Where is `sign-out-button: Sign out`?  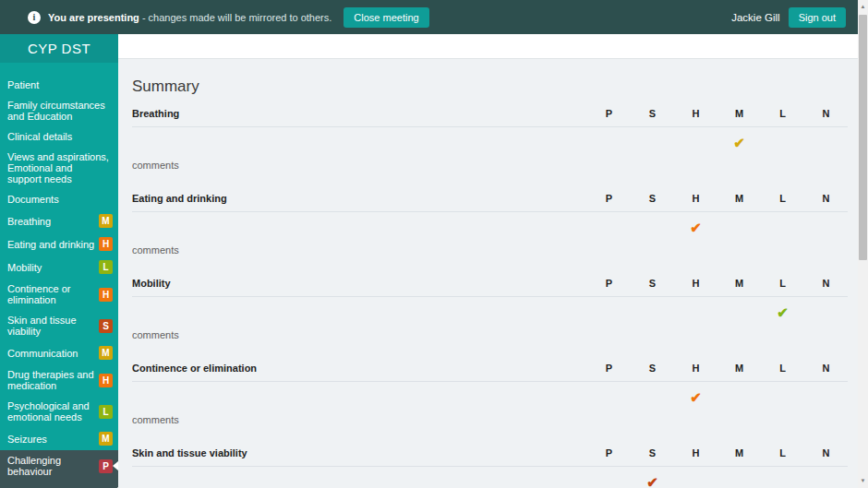 sign-out-button: Sign out is located at coordinates (817, 18).